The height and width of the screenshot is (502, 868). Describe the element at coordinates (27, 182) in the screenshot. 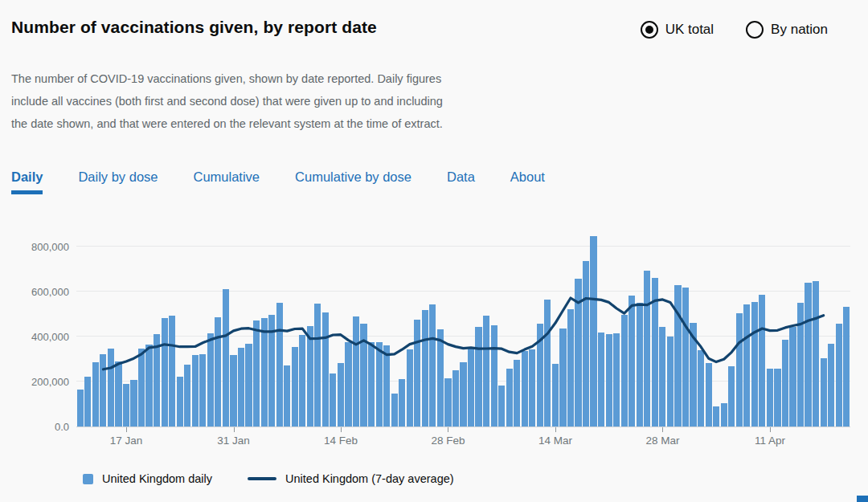

I see `tab-daily: Daily` at that location.